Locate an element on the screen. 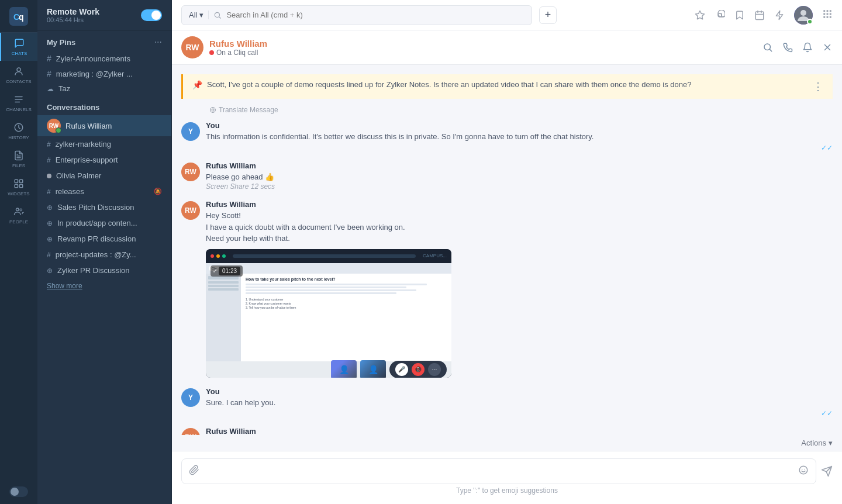 The width and height of the screenshot is (842, 504). bookmark-icon is located at coordinates (740, 15).